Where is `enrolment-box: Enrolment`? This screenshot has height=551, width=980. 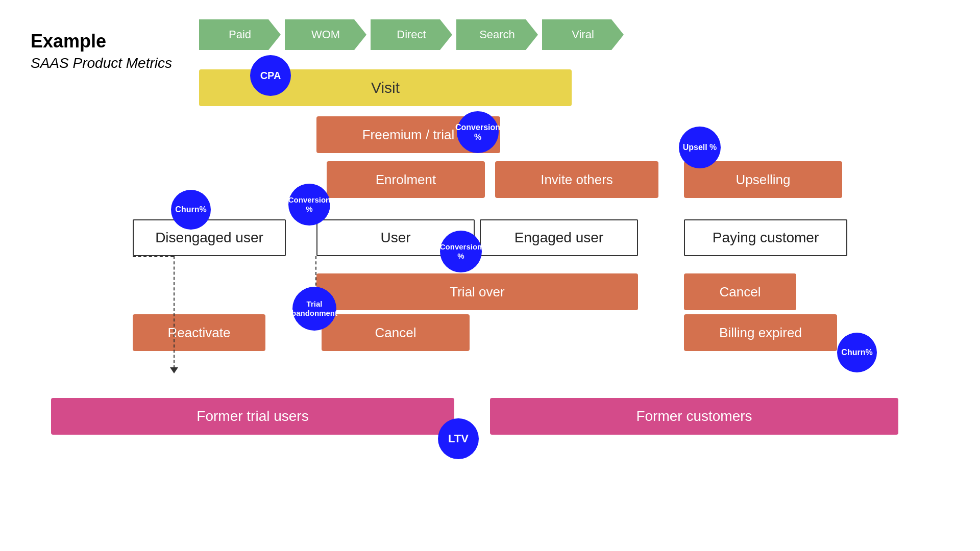 enrolment-box: Enrolment is located at coordinates (406, 180).